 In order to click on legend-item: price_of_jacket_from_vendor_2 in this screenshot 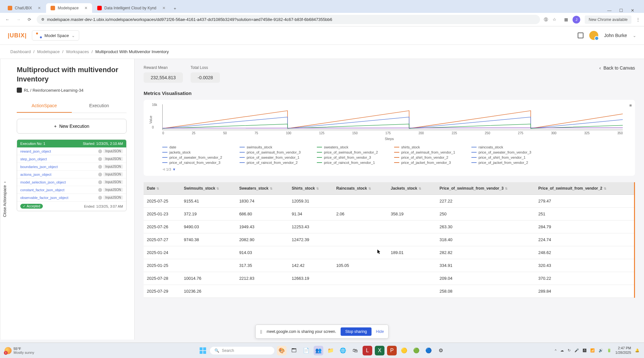, I will do `click(504, 163)`.